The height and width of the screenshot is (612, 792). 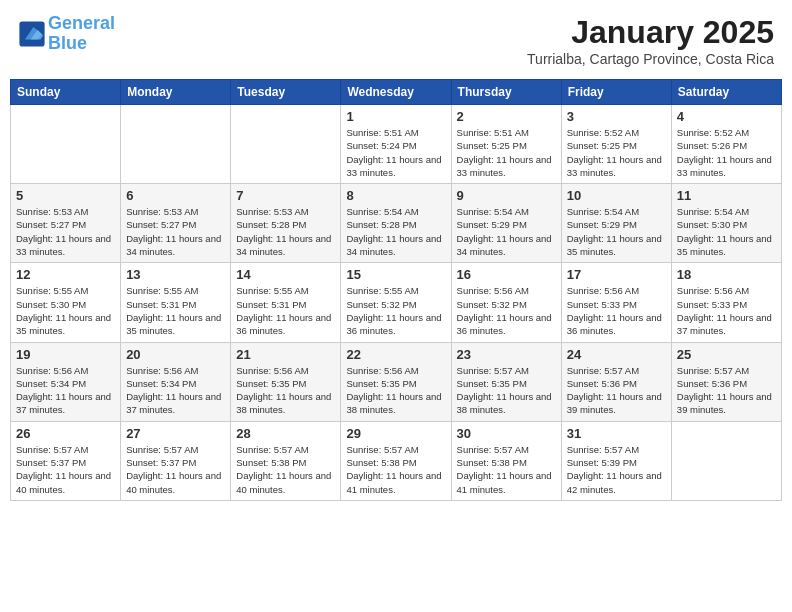 I want to click on day-detail: Sunrise: 5:51 AM Sunset: 5:25 PM Dayligh…, so click(x=506, y=152).